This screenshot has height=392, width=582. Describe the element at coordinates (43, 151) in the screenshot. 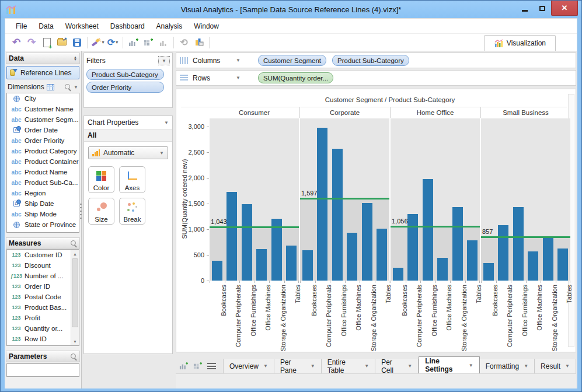

I see `dimension-item: abcProduct Category` at that location.